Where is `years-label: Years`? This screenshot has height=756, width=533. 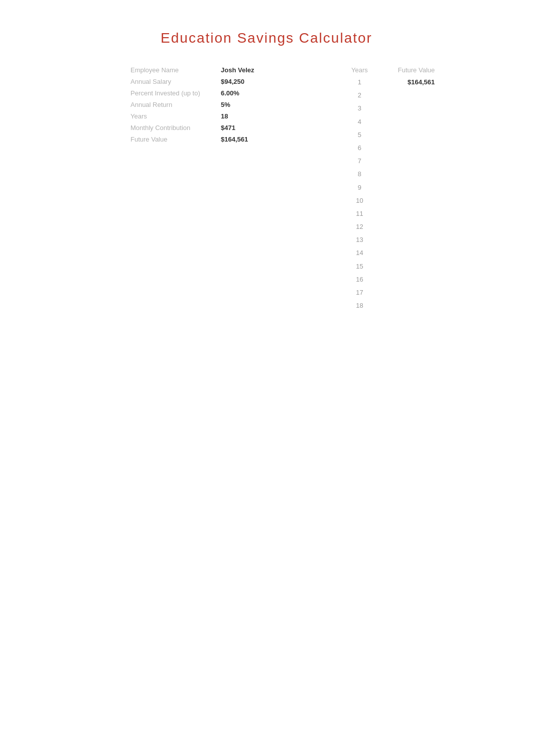 years-label: Years is located at coordinates (176, 116).